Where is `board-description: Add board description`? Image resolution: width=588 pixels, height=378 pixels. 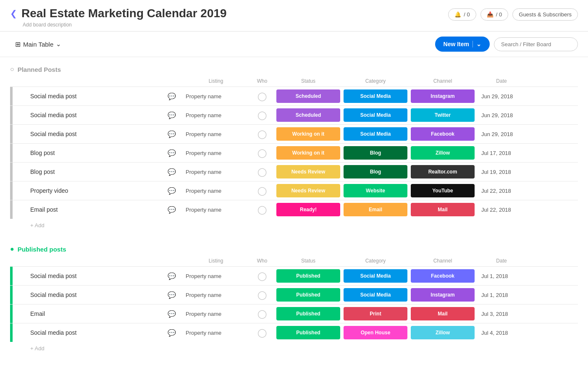 board-description: Add board description is located at coordinates (125, 25).